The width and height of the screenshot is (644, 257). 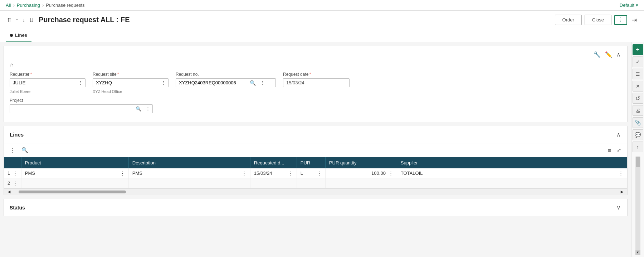 I want to click on nav-prev-button: ↑, so click(x=17, y=20).